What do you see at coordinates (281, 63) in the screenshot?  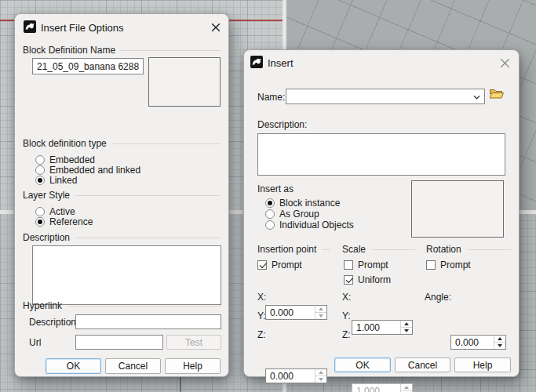 I see `dialog-title: Insert` at bounding box center [281, 63].